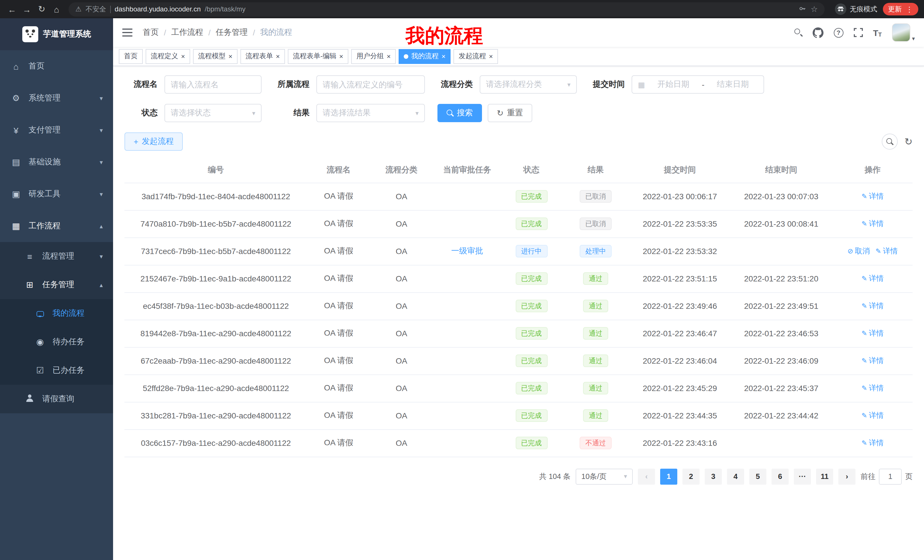  I want to click on submit-time-range-picker: ▦ 开始日期 - 结束日期, so click(698, 85).